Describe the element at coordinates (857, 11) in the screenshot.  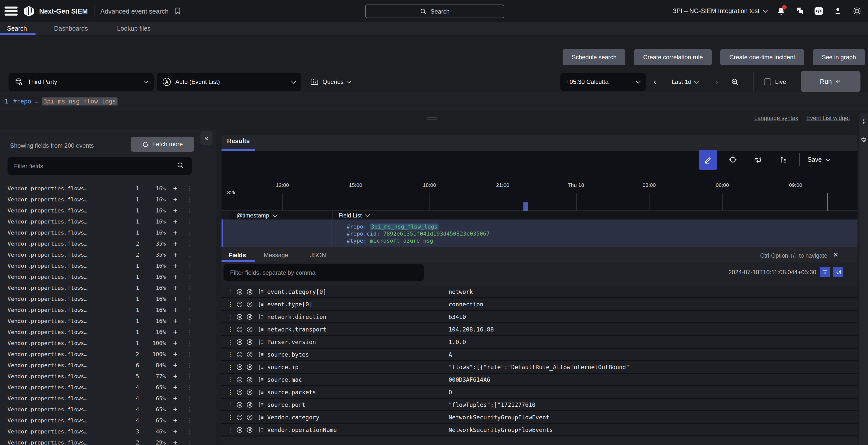
I see `theme-toggle-sun-icon` at that location.